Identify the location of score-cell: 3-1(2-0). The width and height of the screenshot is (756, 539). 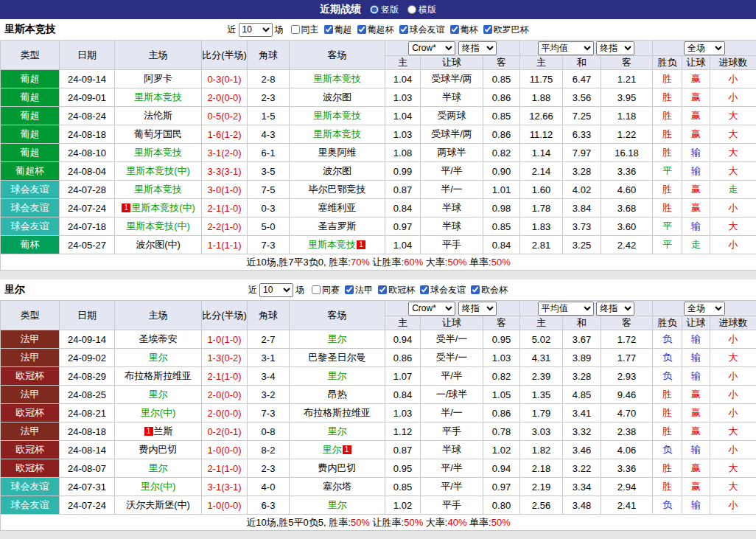
(225, 153).